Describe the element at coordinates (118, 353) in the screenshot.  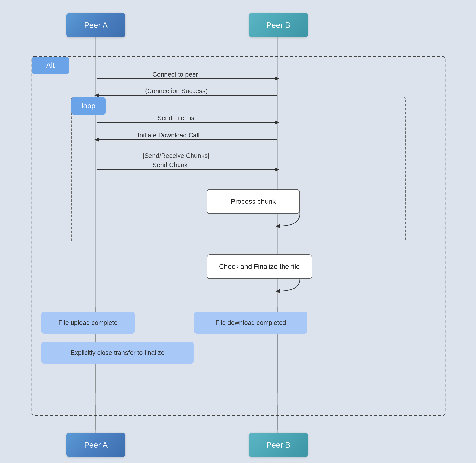
I see `explicitly-close-box: Explicitly close transfer to finalize` at that location.